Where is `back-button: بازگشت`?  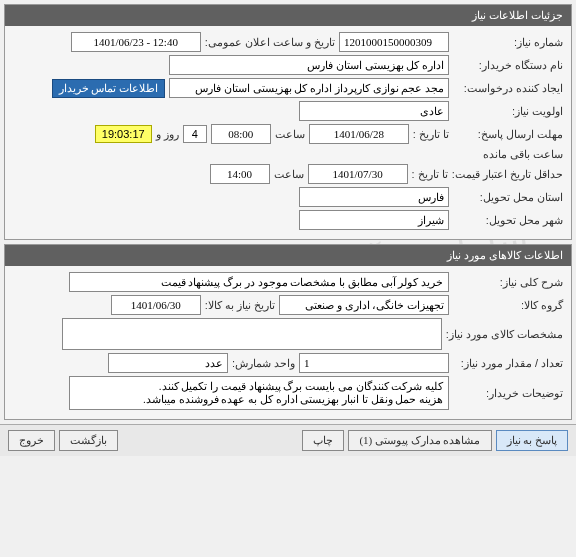
back-button: بازگشت is located at coordinates (88, 440).